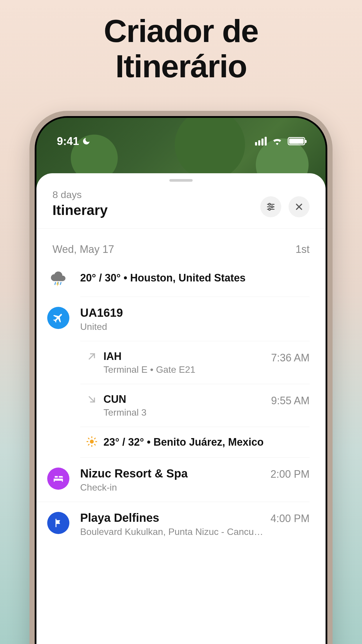 This screenshot has height=644, width=362. I want to click on sheet-grabber, so click(181, 180).